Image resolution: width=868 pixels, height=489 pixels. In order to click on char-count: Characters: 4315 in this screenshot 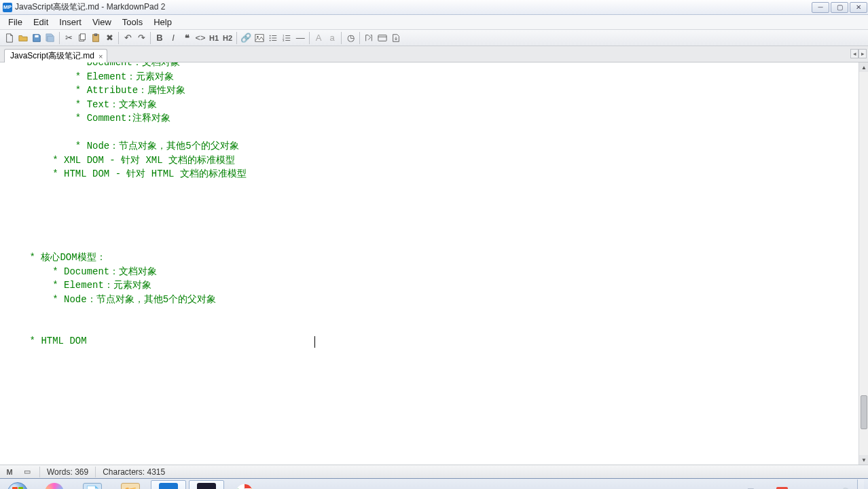, I will do `click(134, 472)`.